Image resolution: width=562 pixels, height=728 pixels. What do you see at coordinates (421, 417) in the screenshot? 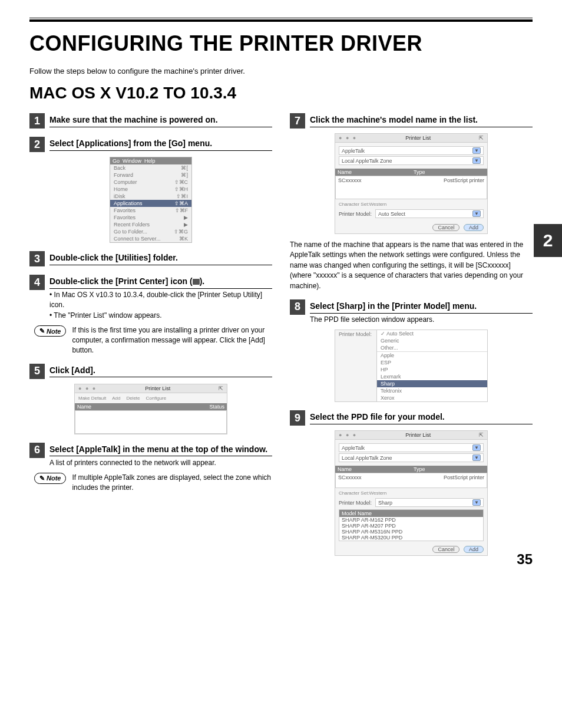
I see `step-title: Select the PPD file for your model.` at bounding box center [421, 417].